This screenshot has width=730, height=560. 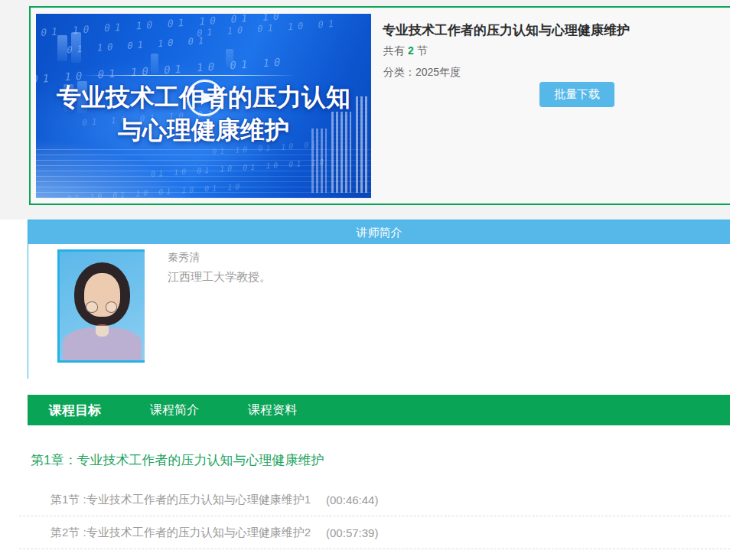 I want to click on batch-download-button: 批量下载, so click(x=577, y=95).